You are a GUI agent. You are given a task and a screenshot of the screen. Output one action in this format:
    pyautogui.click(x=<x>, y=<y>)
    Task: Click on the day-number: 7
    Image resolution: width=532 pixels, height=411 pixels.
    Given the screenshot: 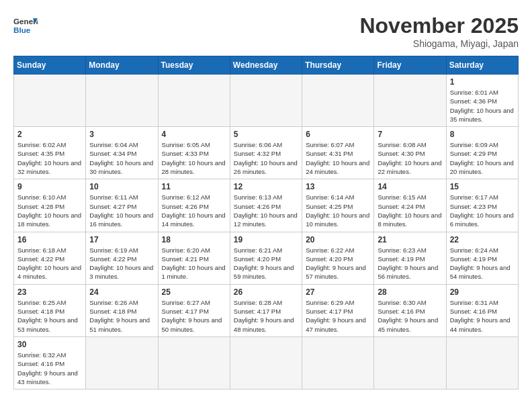 What is the action you would take?
    pyautogui.click(x=410, y=134)
    